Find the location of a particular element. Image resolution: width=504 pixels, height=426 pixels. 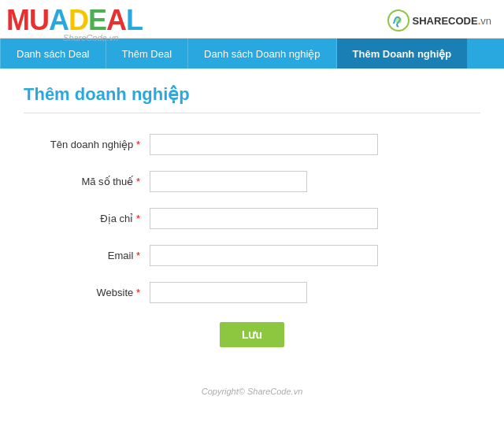

logo-letter-e: E is located at coordinates (98, 20).